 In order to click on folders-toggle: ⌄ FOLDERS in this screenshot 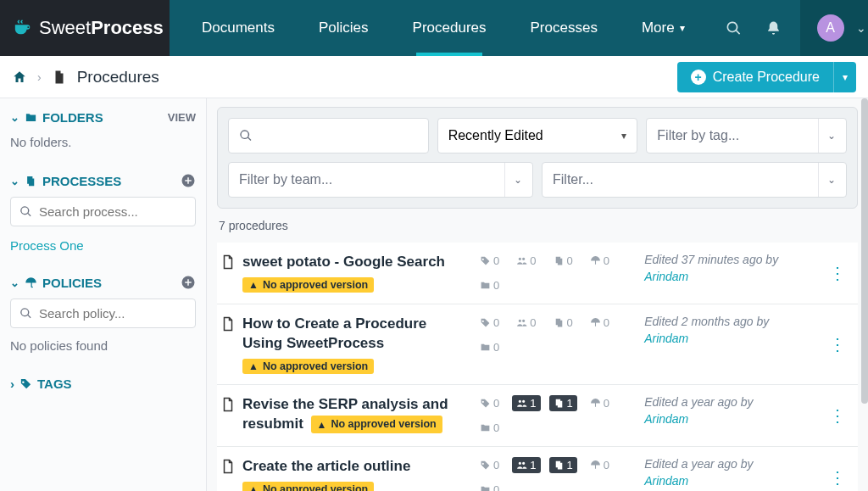, I will do `click(57, 117)`.